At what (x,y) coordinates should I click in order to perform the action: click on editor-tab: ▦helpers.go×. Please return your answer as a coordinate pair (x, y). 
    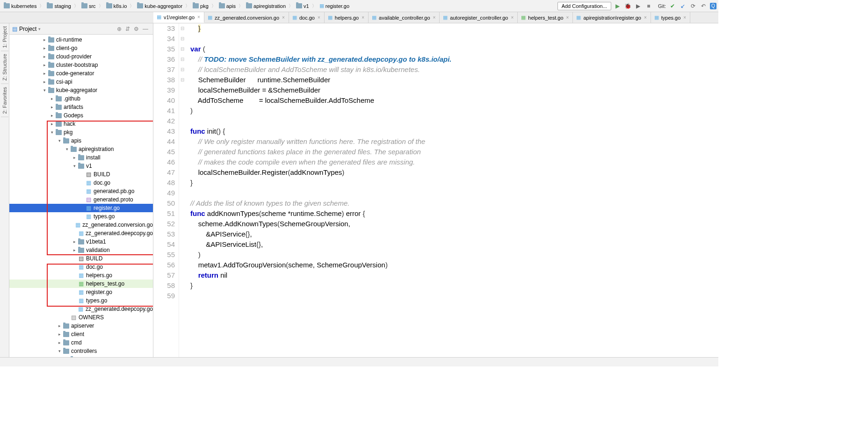
    Looking at the image, I should click on (347, 18).